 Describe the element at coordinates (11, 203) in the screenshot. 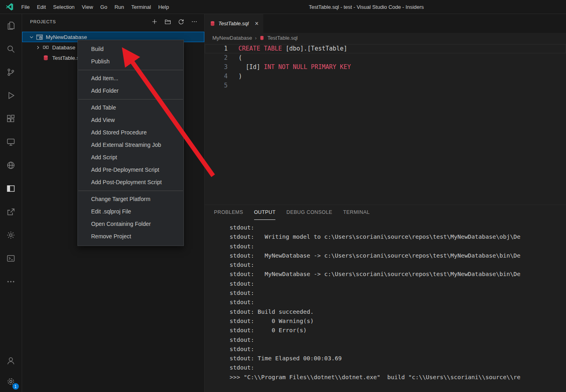

I see `activity-bar: 1` at that location.